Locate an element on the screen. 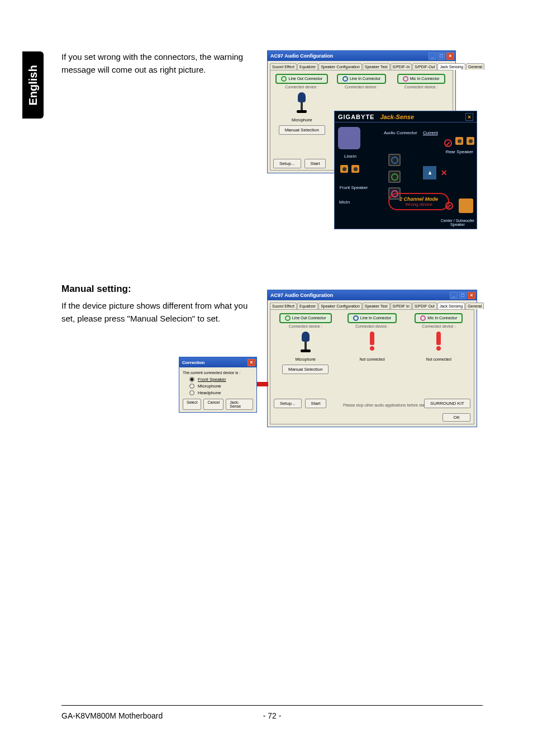 This screenshot has height=756, width=533. linein-text: LineIn is located at coordinates (350, 157).